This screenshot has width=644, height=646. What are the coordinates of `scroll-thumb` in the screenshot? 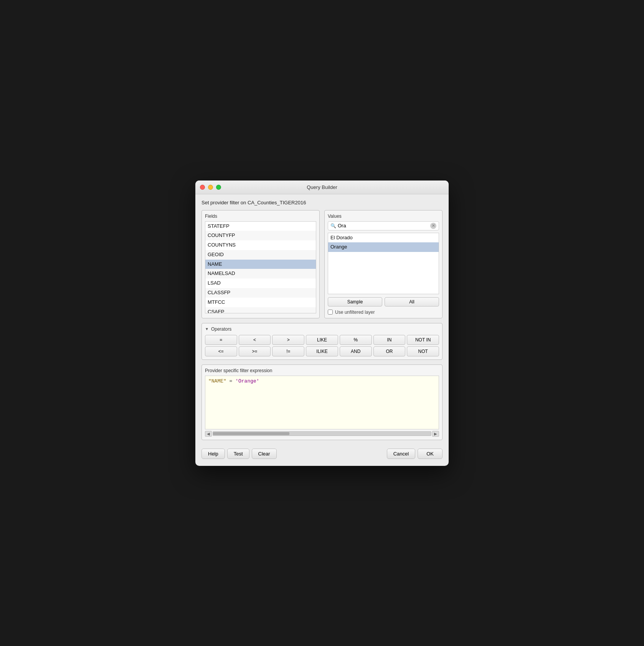 It's located at (251, 434).